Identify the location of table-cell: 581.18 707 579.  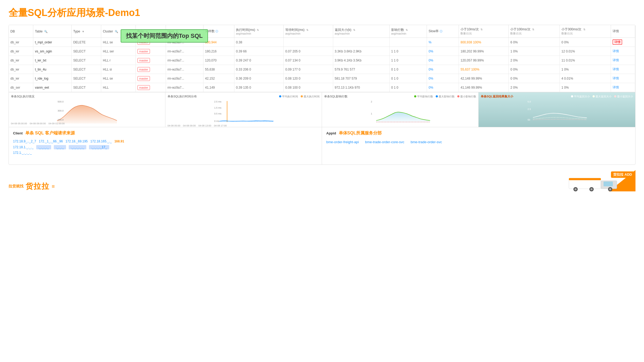
(361, 79).